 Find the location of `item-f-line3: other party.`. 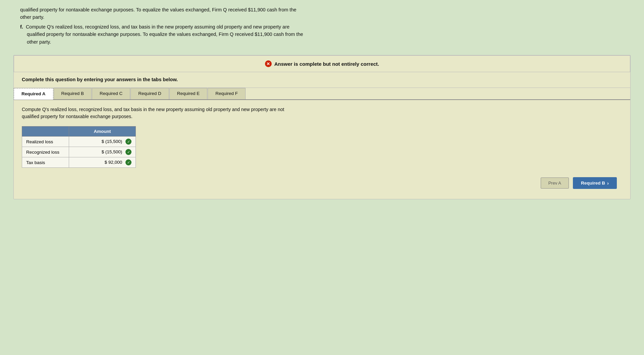

item-f-line3: other party. is located at coordinates (36, 42).